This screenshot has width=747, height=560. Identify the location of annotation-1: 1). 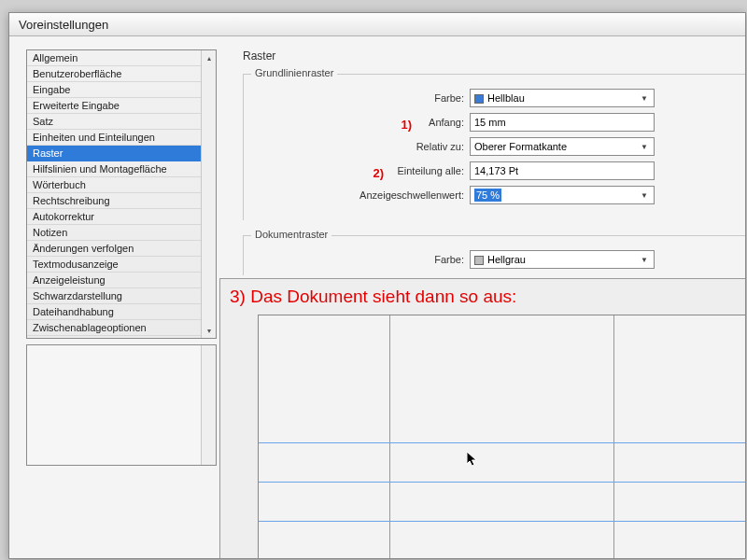
(406, 125).